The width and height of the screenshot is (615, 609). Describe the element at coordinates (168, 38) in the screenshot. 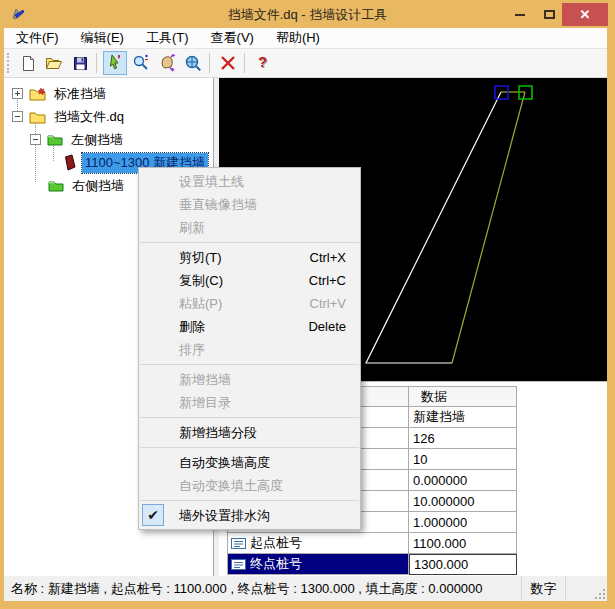

I see `menu-tools: 工具(T)` at that location.